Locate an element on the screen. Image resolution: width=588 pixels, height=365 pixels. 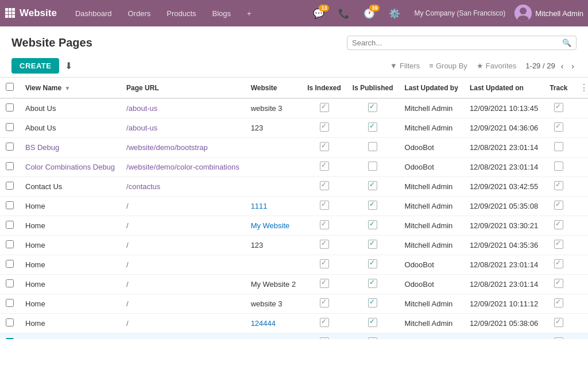
row-website: My Website is located at coordinates (273, 226).